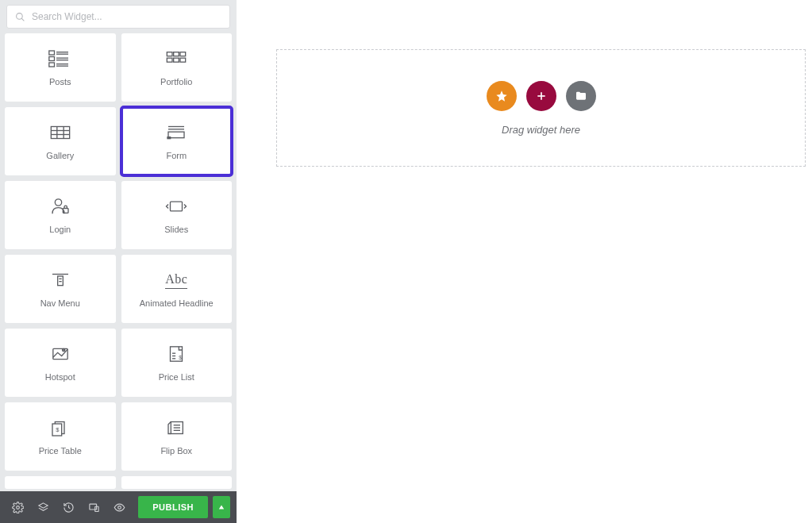 This screenshot has height=523, width=812. Describe the element at coordinates (119, 507) in the screenshot. I see `preview-button` at that location.